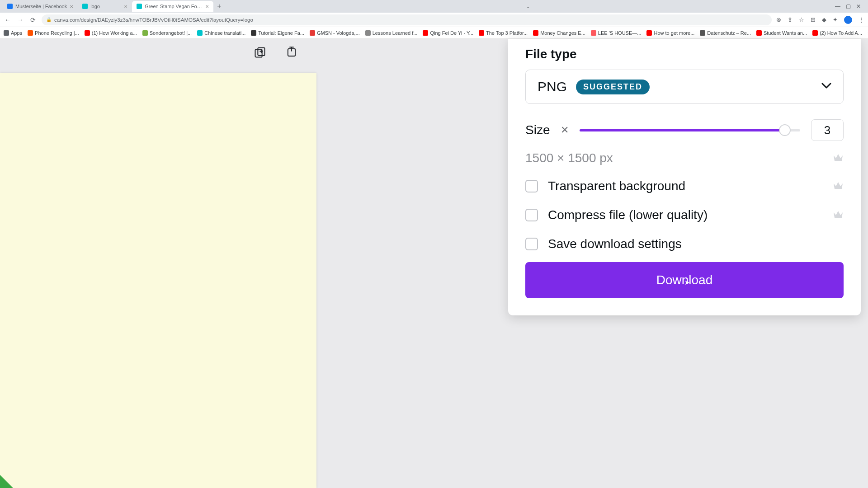 This screenshot has height=488, width=868. What do you see at coordinates (684, 54) in the screenshot?
I see `file-type-heading: File type` at bounding box center [684, 54].